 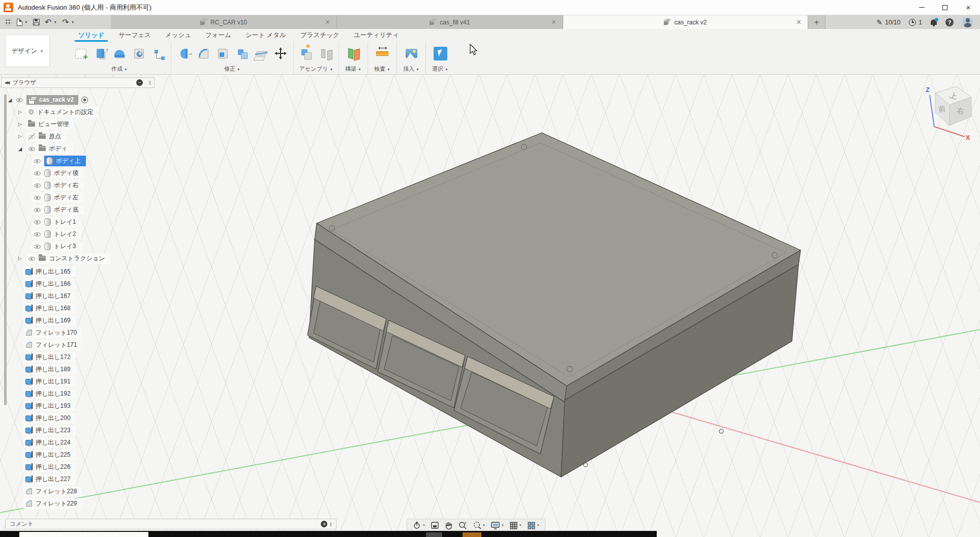 What do you see at coordinates (139, 82) in the screenshot?
I see `panel-collapse-button: −` at bounding box center [139, 82].